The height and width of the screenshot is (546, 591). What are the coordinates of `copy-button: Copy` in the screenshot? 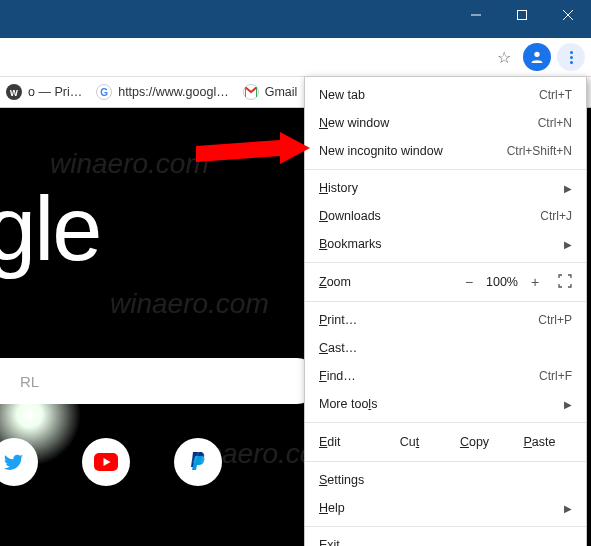 It's located at (474, 442).